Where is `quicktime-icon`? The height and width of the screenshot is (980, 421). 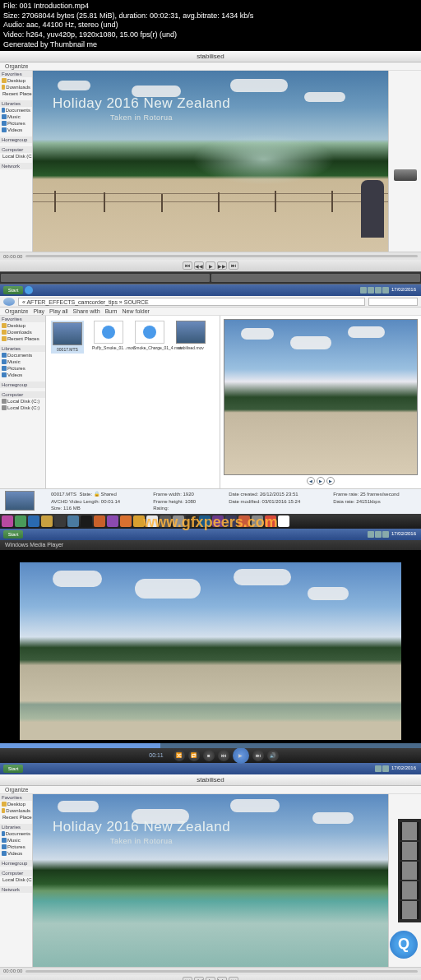 quicktime-icon is located at coordinates (29, 290).